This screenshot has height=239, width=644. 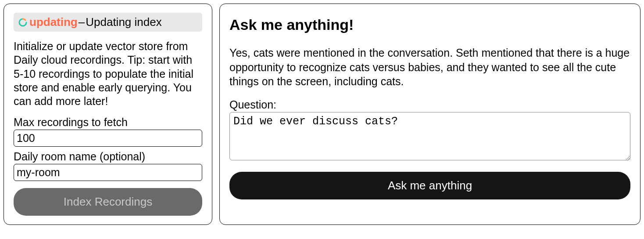 I want to click on ask-button: Ask me anything, so click(x=430, y=185).